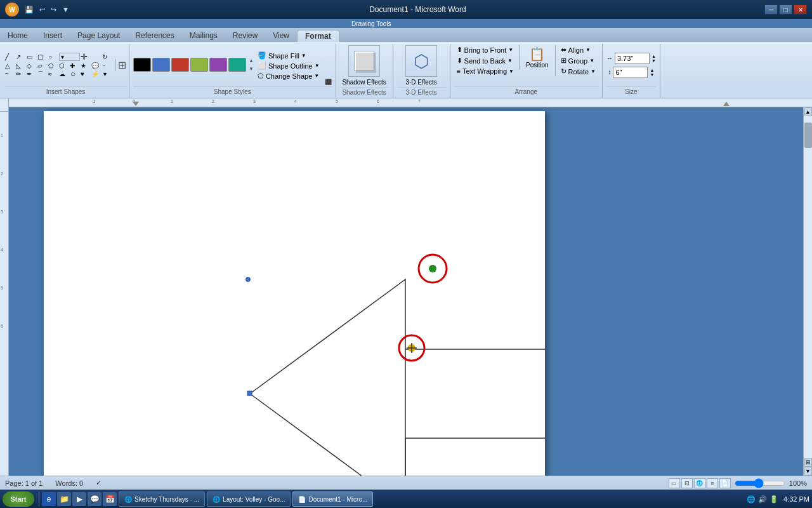 The width and height of the screenshot is (812, 508). I want to click on height-down-arrow: ▼, so click(652, 75).